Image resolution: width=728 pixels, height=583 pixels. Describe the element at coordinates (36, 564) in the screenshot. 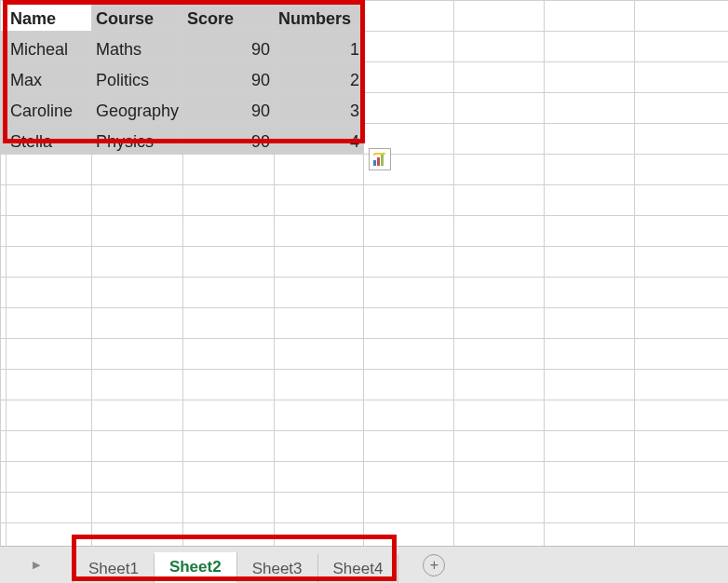

I see `triangle-right-icon: ▶` at that location.